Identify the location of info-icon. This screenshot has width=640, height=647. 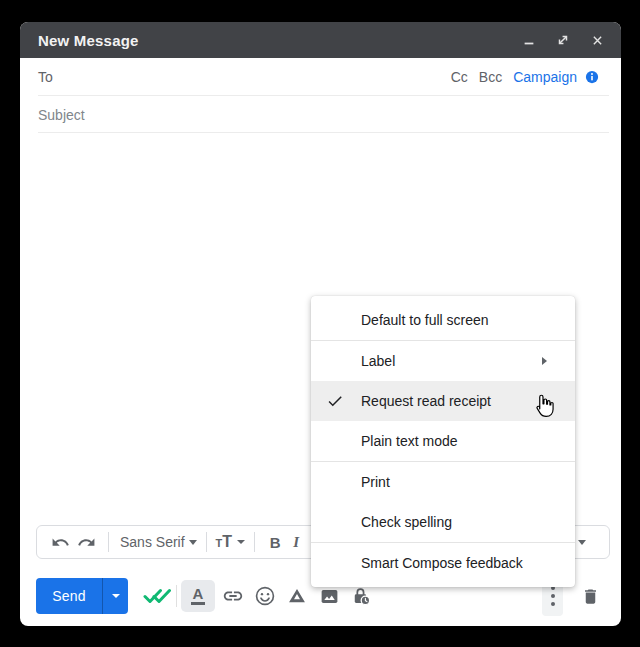
(592, 77).